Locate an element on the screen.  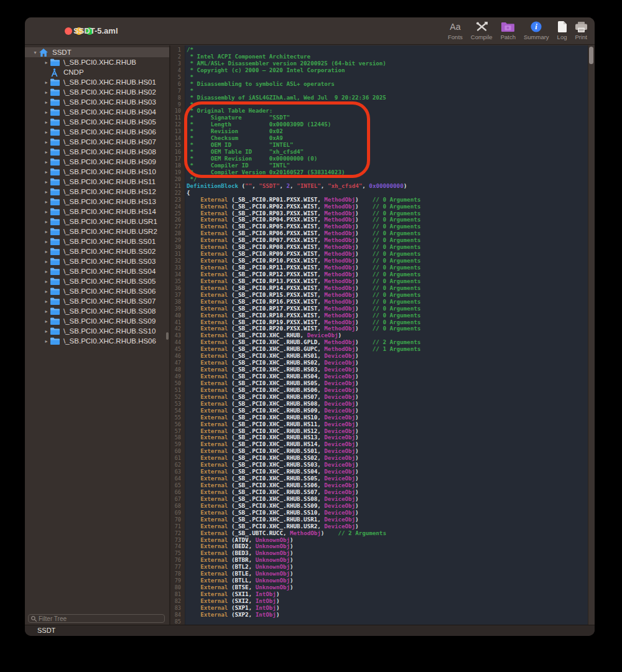
line-number: 27 is located at coordinates (177, 226).